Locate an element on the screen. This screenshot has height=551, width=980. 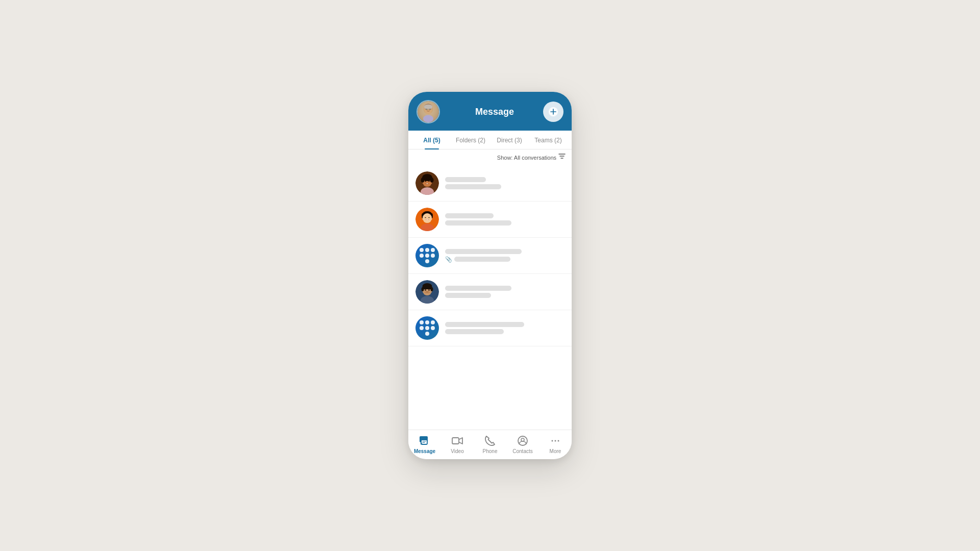
user-avatar is located at coordinates (428, 112).